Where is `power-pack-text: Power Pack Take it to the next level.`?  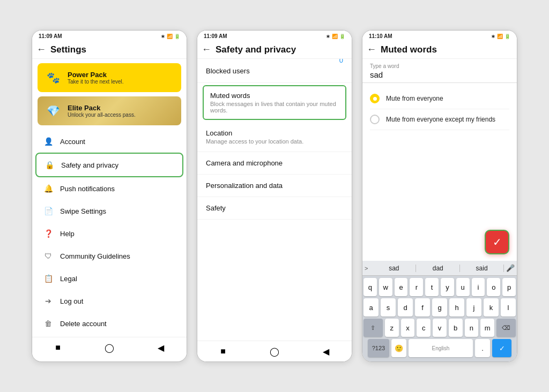 power-pack-text: Power Pack Take it to the next level. is located at coordinates (95, 78).